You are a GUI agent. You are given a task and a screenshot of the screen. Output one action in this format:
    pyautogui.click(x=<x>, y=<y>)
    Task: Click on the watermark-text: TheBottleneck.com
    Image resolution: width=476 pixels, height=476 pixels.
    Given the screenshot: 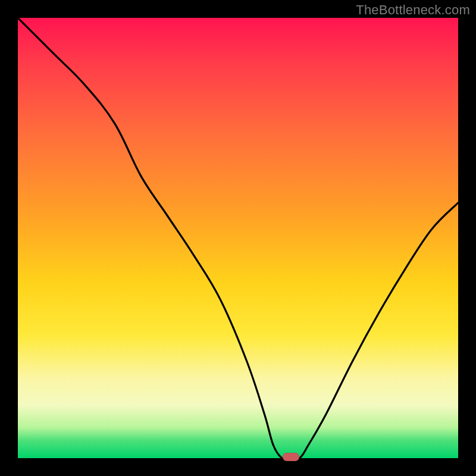 What is the action you would take?
    pyautogui.click(x=413, y=10)
    